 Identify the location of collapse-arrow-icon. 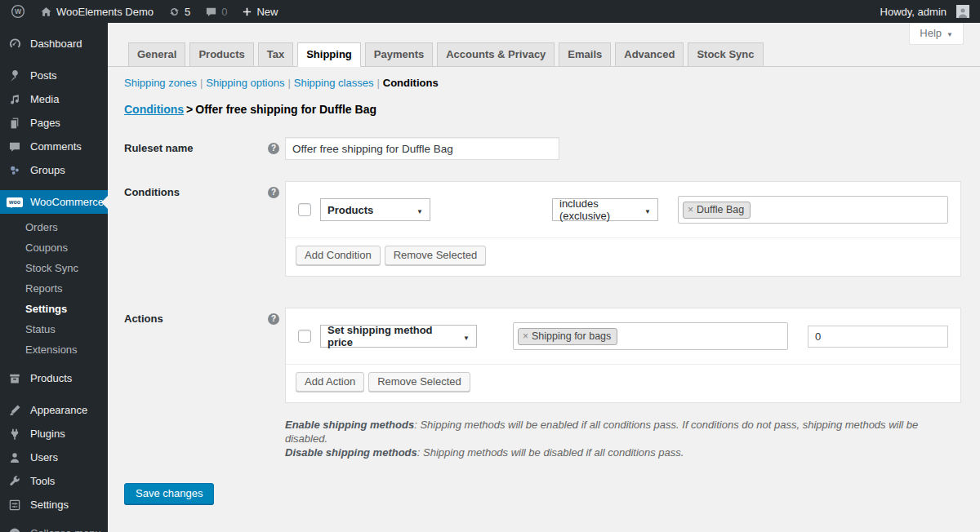
(15, 530).